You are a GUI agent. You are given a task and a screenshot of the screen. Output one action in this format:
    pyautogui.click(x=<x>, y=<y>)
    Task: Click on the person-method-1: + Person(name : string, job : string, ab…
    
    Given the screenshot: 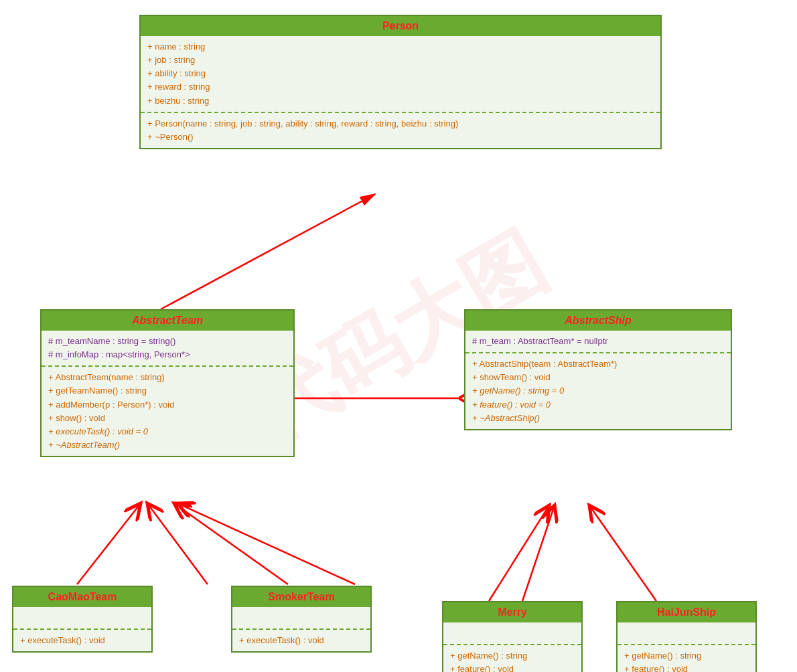 What is the action you would take?
    pyautogui.click(x=401, y=124)
    